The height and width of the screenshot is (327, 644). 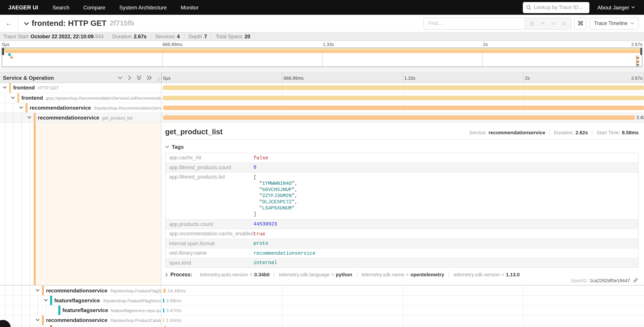 I want to click on timeline-tick-1: 666.89ms, so click(x=294, y=78).